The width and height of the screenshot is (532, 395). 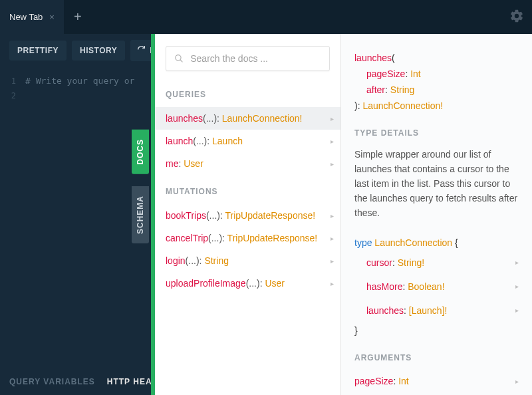 I want to click on docs-search, so click(x=247, y=59).